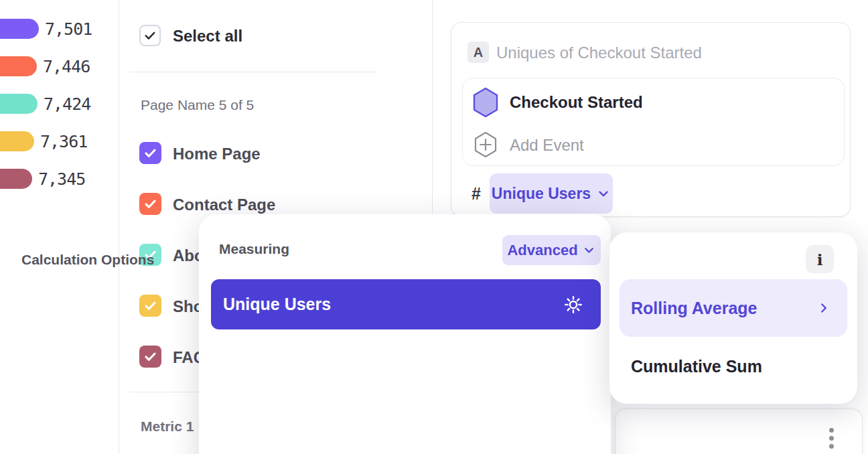 The width and height of the screenshot is (868, 454). Describe the element at coordinates (486, 102) in the screenshot. I see `event-hexagon-icon` at that location.